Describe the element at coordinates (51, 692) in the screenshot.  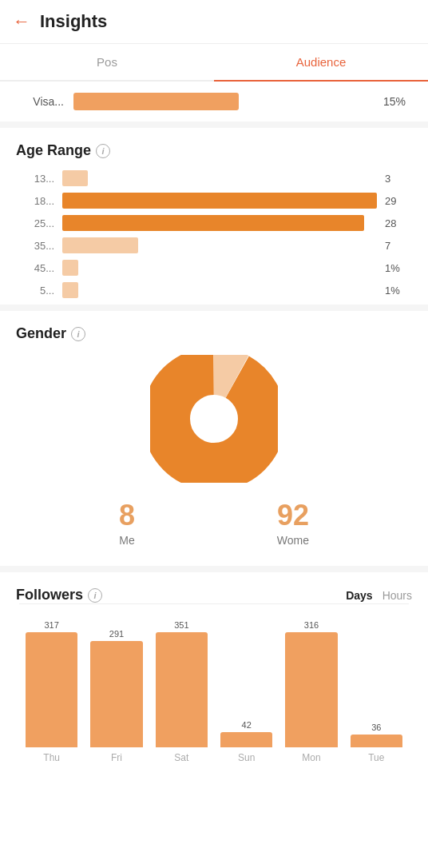
I see `follower-bar-col: 317 Thu` at that location.